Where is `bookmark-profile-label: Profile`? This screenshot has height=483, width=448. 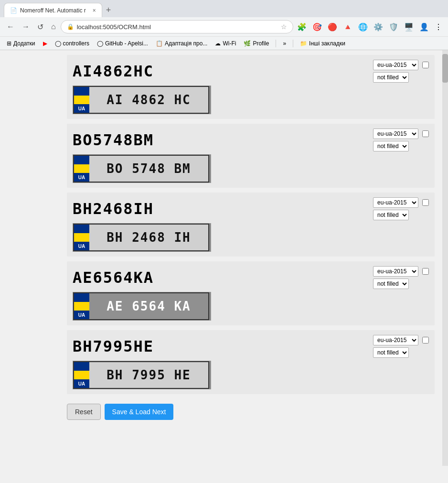 bookmark-profile-label: Profile is located at coordinates (261, 43).